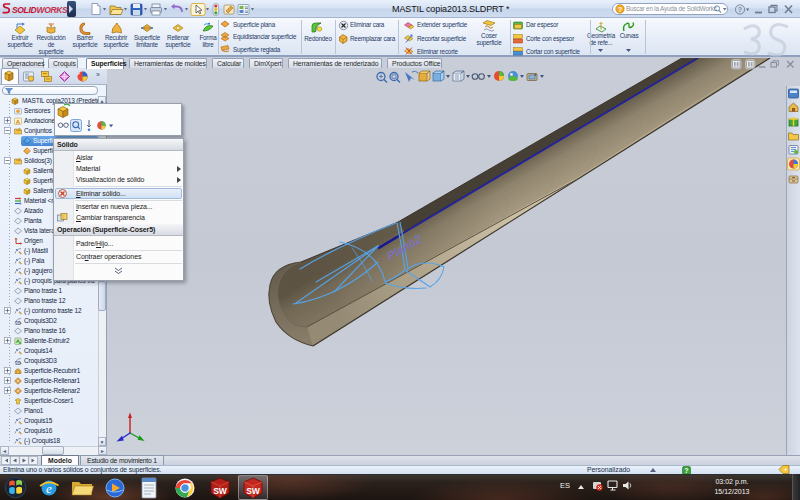 This screenshot has width=800, height=500. What do you see at coordinates (368, 24) in the screenshot?
I see `svg-text: Eliminar cara` at bounding box center [368, 24].